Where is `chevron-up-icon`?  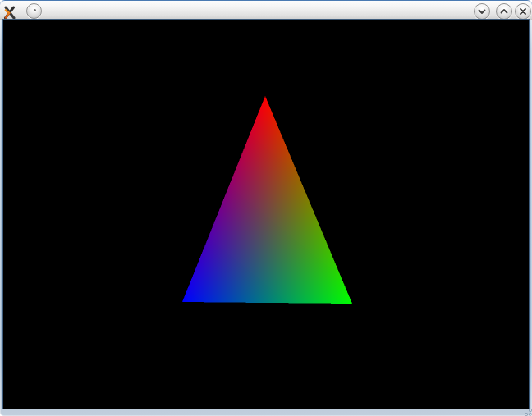
chevron-up-icon is located at coordinates (504, 11).